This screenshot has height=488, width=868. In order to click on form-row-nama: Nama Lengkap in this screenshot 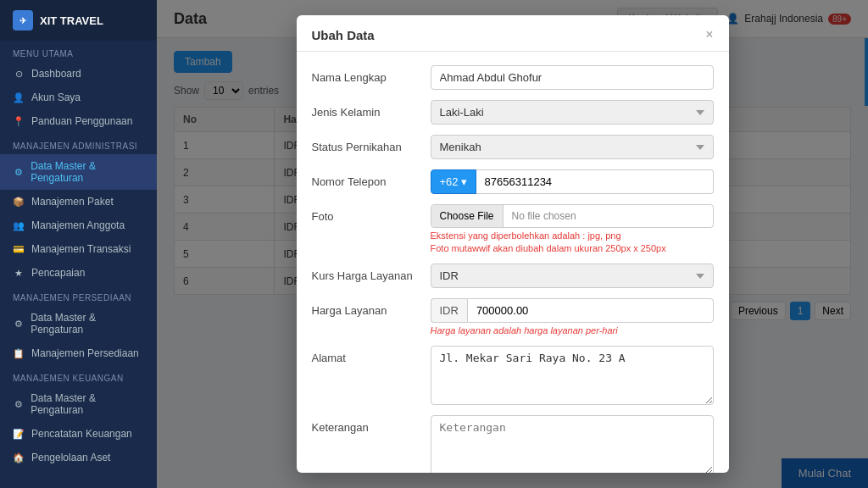, I will do `click(513, 78)`.